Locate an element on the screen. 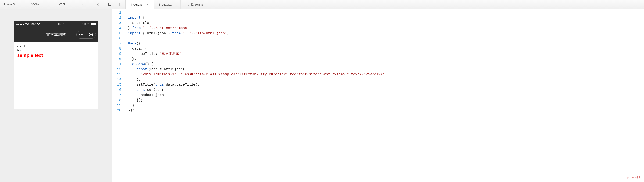  code-token: '../../actions/common' is located at coordinates (166, 28).